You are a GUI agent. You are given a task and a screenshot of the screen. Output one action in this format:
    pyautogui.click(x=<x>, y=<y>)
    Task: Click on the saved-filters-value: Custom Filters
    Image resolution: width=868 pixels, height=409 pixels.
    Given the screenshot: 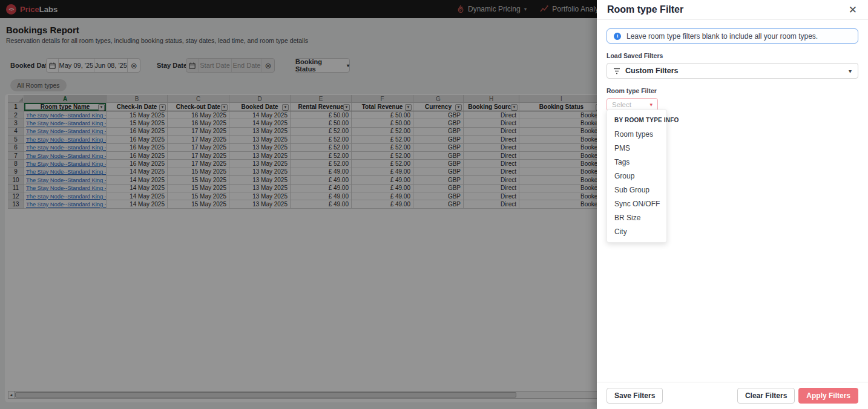 What is the action you would take?
    pyautogui.click(x=652, y=71)
    